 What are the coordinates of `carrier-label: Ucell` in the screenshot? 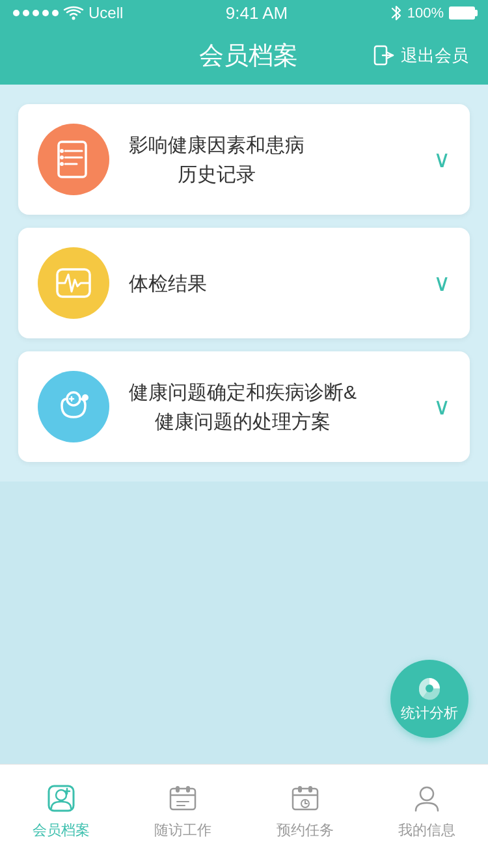 It's located at (105, 13).